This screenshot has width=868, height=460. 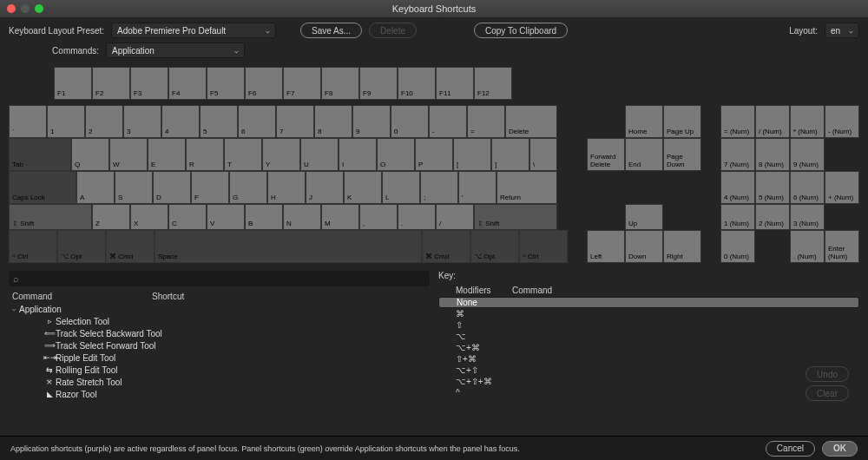 What do you see at coordinates (606, 154) in the screenshot?
I see `key-forward-delete: Forward Delete` at bounding box center [606, 154].